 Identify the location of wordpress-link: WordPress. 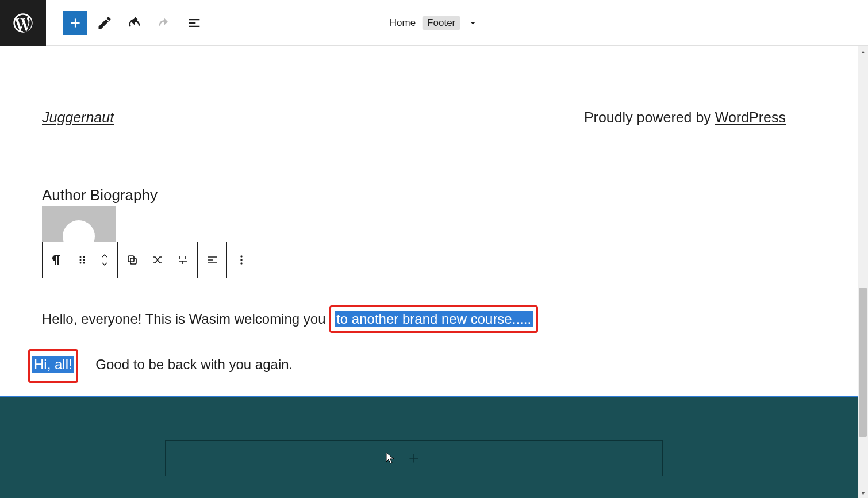
(751, 117).